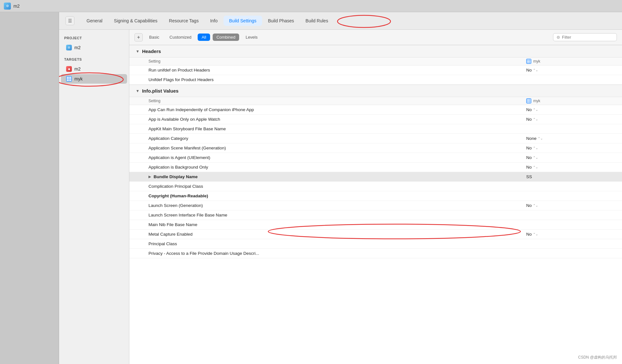 Image resolution: width=622 pixels, height=364 pixels. Describe the element at coordinates (69, 48) in the screenshot. I see `m2-project-icon: ⚙` at that location.